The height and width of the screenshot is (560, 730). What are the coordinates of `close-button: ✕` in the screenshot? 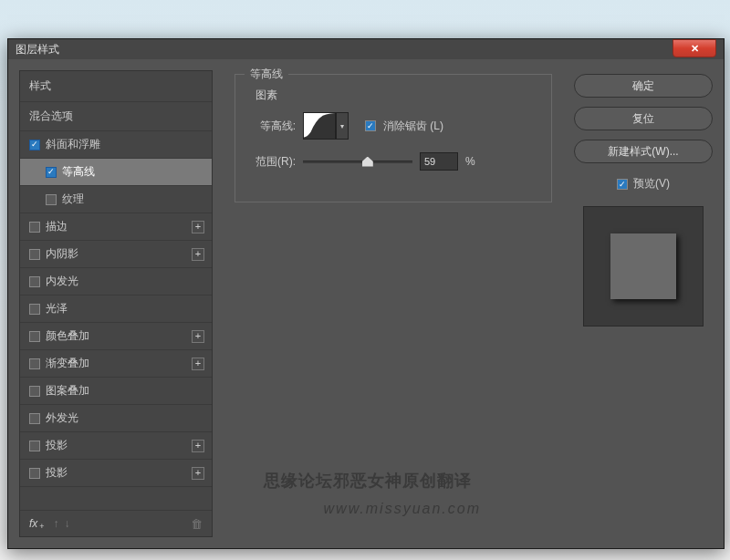 It's located at (694, 48).